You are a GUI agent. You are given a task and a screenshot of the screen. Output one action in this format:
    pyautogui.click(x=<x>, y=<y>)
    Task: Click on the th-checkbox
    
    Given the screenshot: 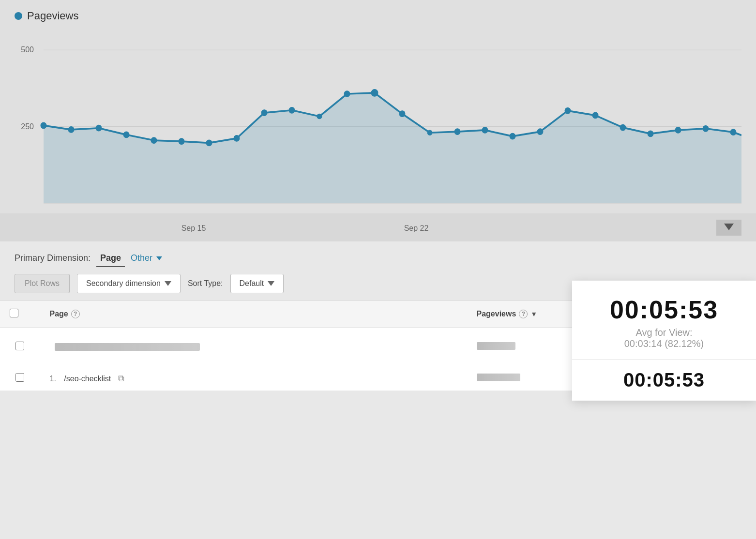 What is the action you would take?
    pyautogui.click(x=20, y=314)
    